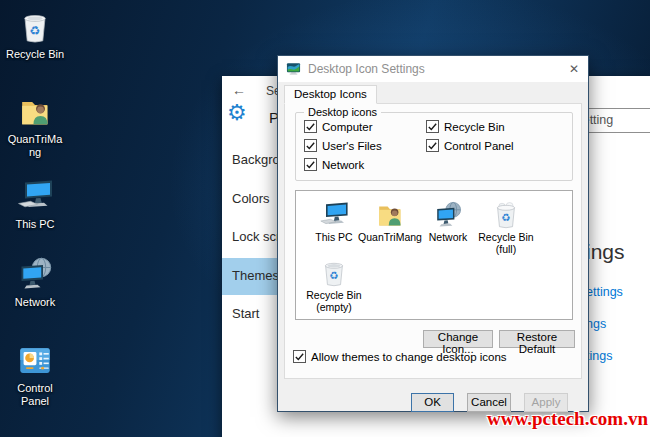 This screenshot has width=650, height=437. I want to click on checkbox-control-panel: Control Panel, so click(470, 146).